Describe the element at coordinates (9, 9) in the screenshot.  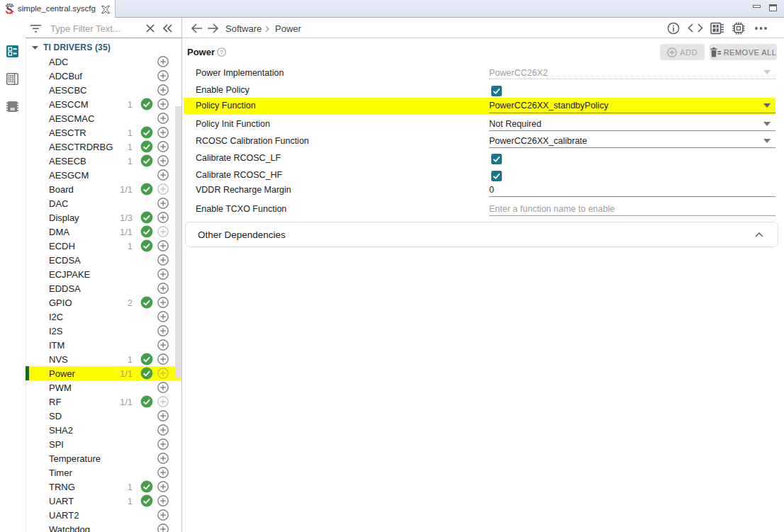
I see `svg-text: S` at that location.